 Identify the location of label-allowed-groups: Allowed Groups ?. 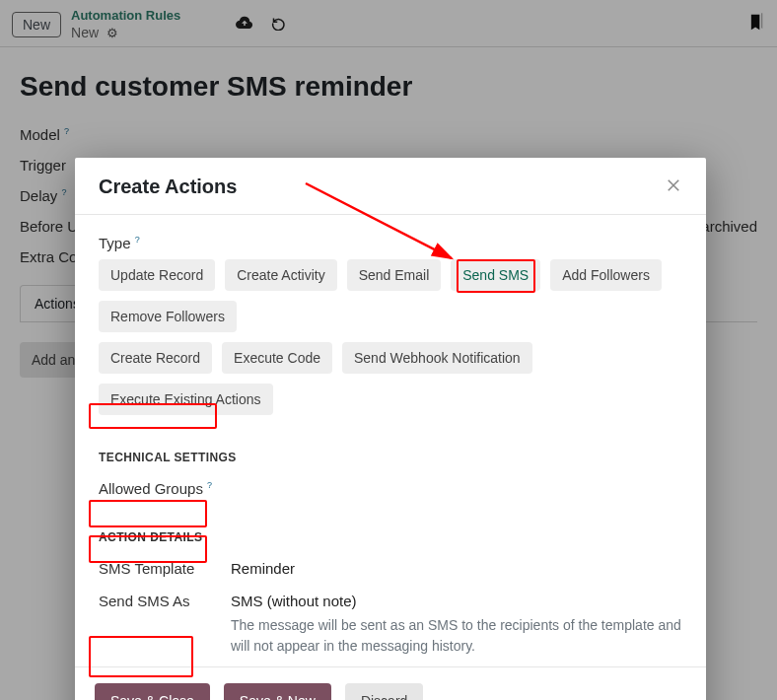
(156, 489).